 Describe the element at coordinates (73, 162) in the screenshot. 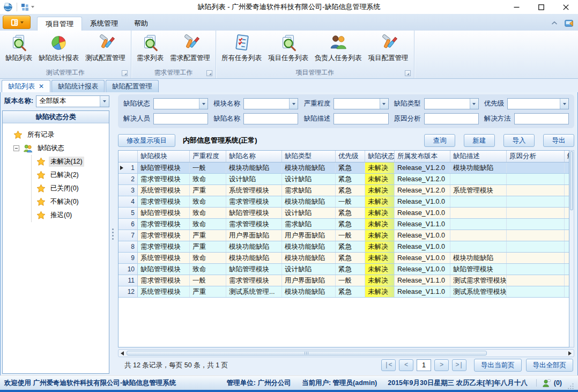

I see `tree-item-status: 未解决(12)` at that location.